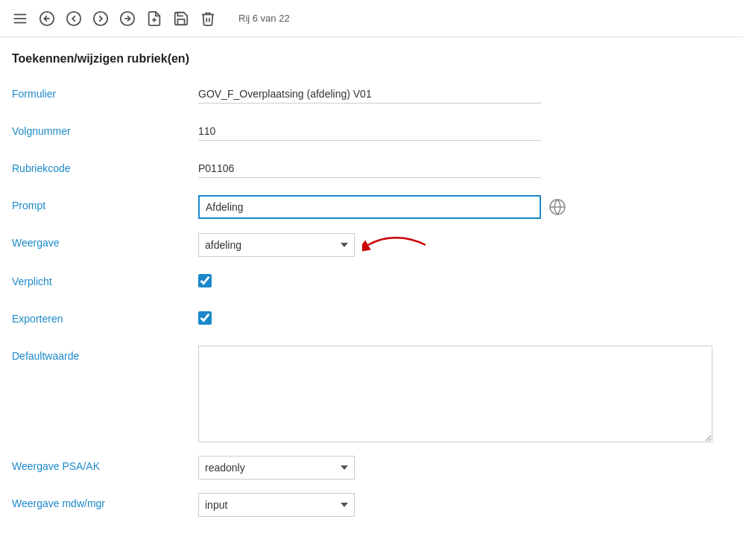  I want to click on rubriekcode-row: Rubriekcode P01106, so click(371, 170).